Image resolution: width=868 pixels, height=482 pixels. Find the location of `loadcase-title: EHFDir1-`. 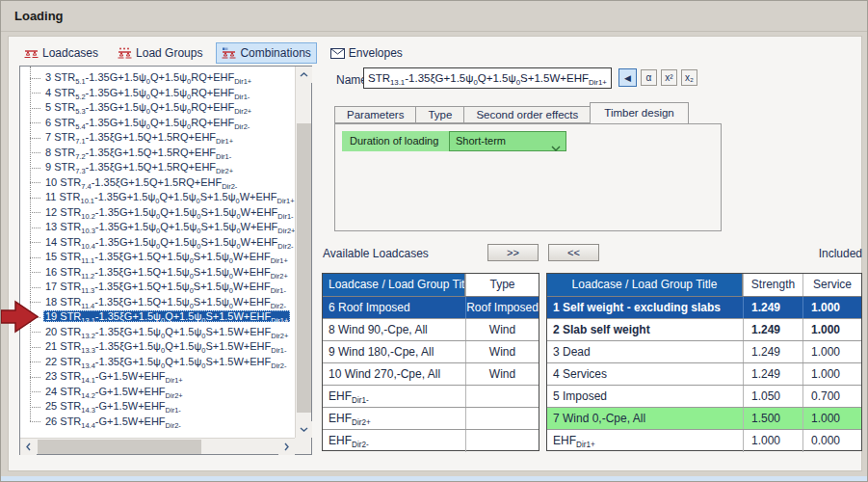

loadcase-title: EHFDir1- is located at coordinates (394, 396).